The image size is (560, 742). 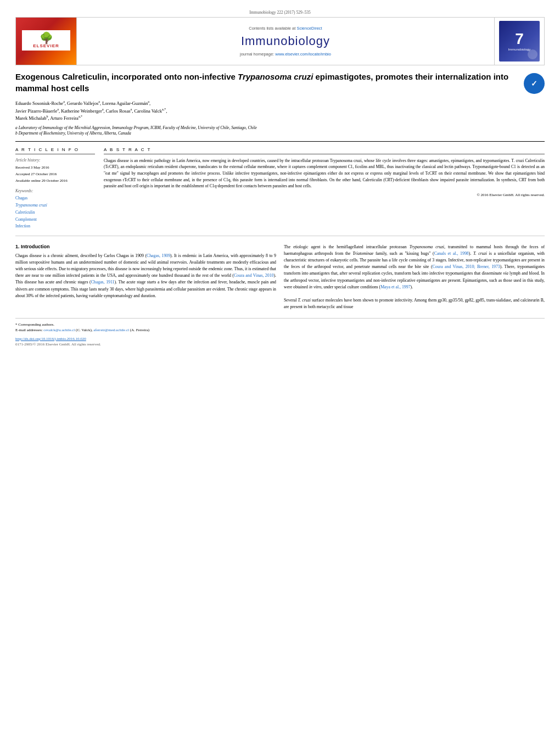 I want to click on elsevier-tree-icon: 🌳, so click(x=46, y=38).